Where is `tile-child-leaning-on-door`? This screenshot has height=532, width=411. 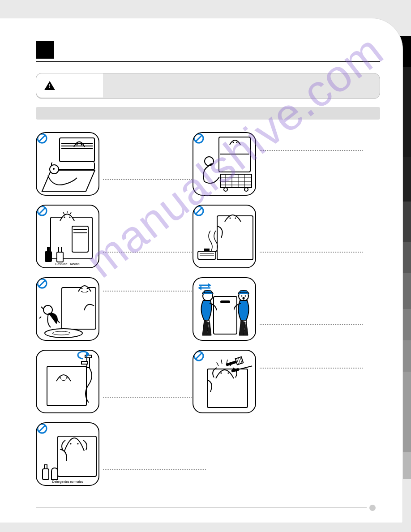 tile-child-leaning-on-door is located at coordinates (76, 164).